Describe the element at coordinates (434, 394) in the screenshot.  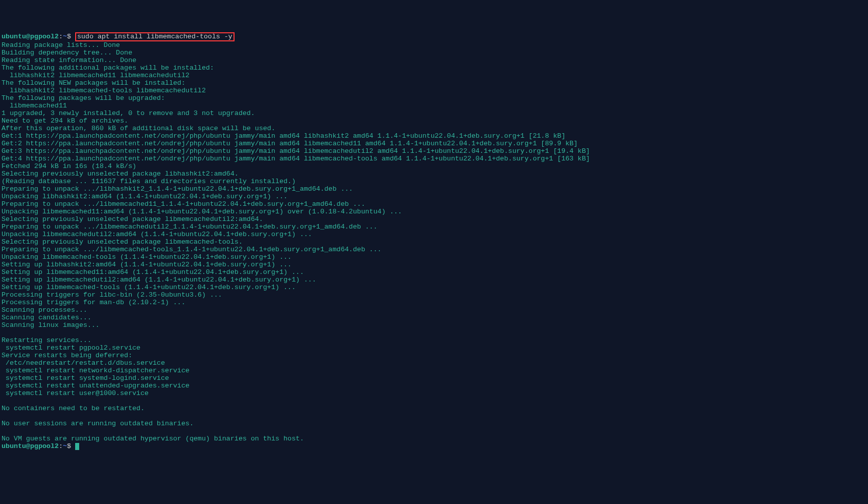
I see `output-line: systemctl restart user@1000.service` at that location.